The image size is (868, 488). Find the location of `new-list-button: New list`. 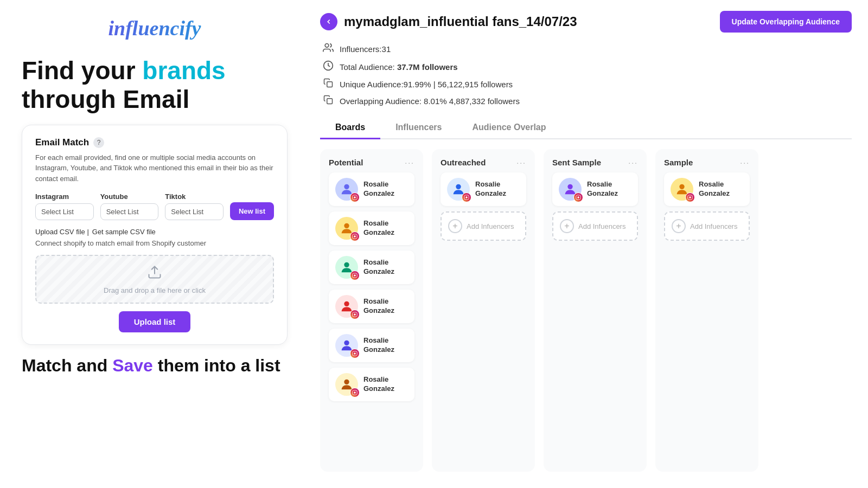

new-list-button: New list is located at coordinates (252, 211).